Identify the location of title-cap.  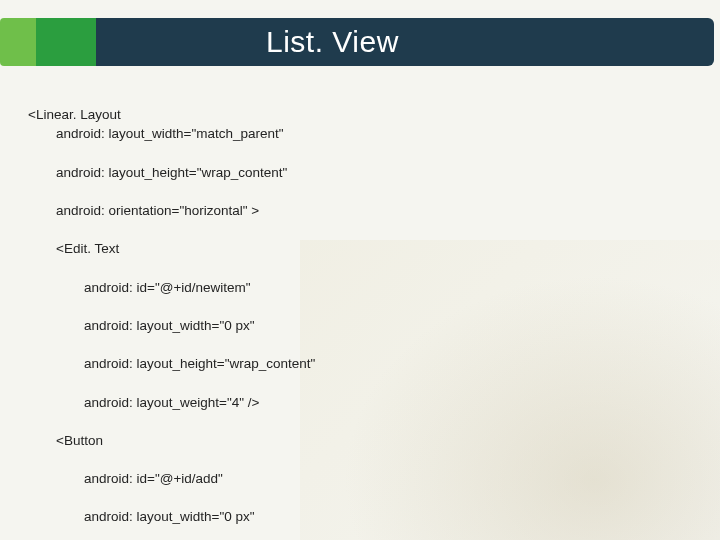
(705, 42).